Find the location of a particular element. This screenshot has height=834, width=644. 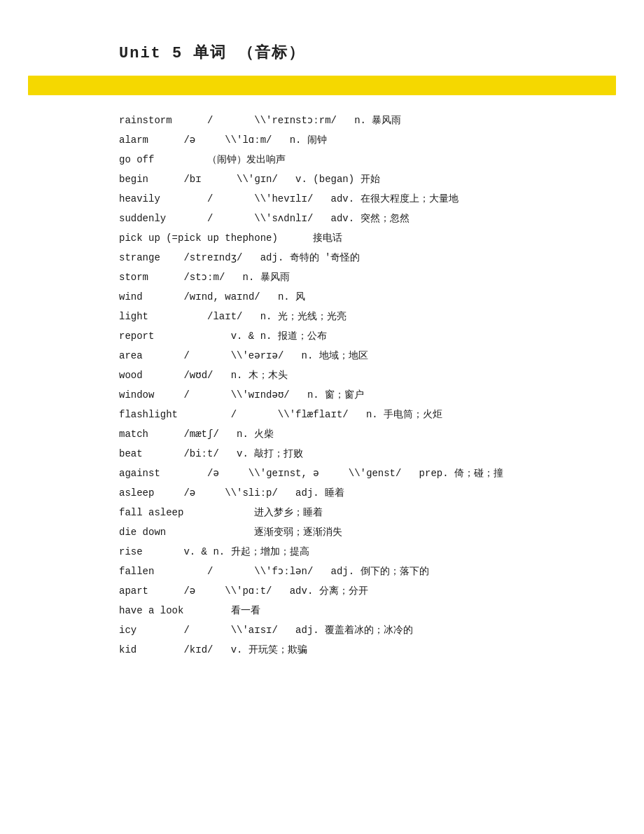

list-item: beat /biːt/ v. 敲打；打败 is located at coordinates (368, 454).